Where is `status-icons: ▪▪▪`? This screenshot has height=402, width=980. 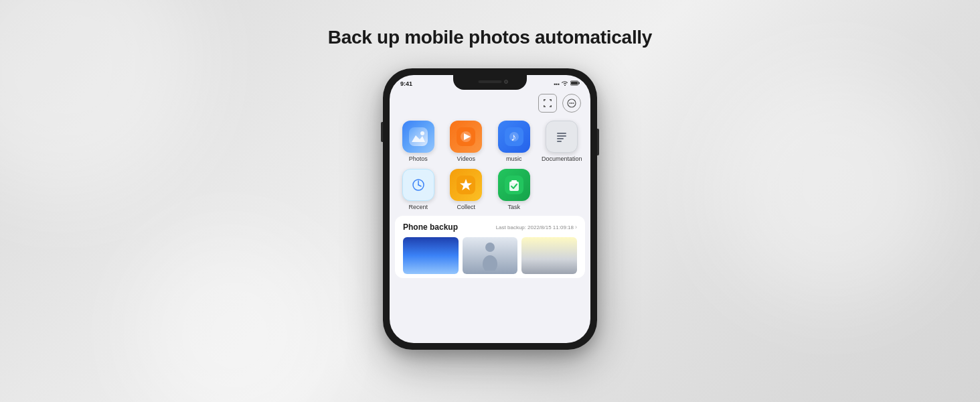
status-icons: ▪▪▪ is located at coordinates (566, 84).